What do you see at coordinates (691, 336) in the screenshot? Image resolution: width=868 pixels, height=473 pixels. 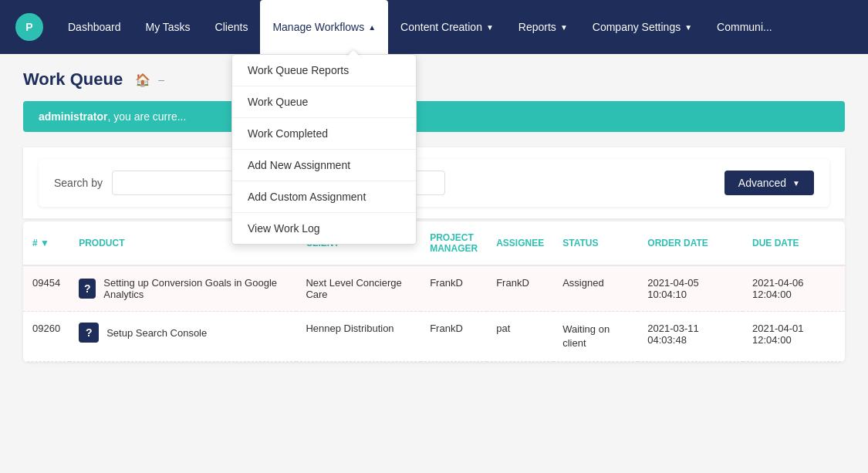 I see `order-date-2: 2021-03-11 04:03:48` at bounding box center [691, 336].